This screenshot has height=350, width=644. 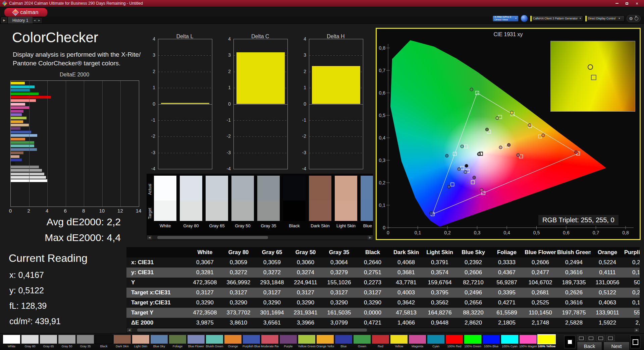 I want to click on toolbar-patch-purple: Purple, so click(x=288, y=341).